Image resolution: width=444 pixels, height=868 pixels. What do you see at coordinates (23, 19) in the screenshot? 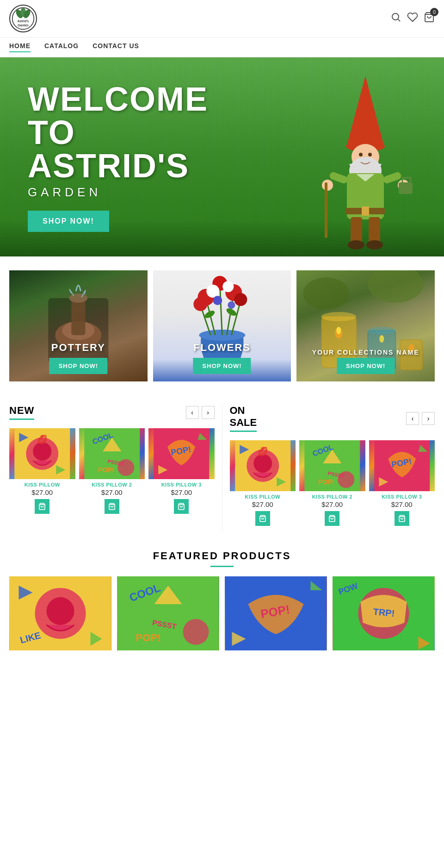
I see `logo: Astrid's Garden` at bounding box center [23, 19].